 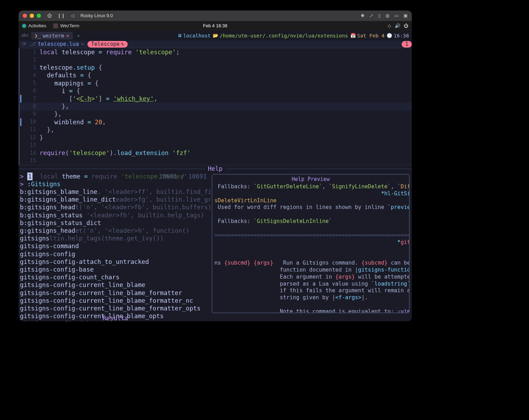 I want to click on tab-close-icon: ×, so click(x=68, y=36).